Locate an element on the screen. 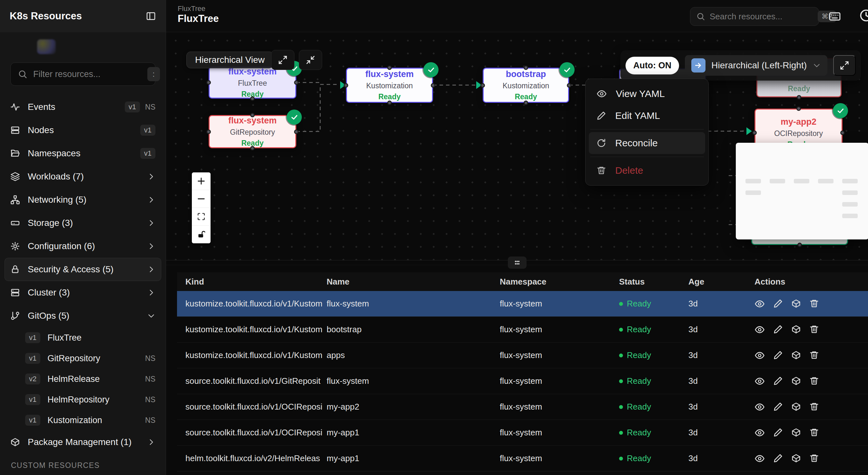 The height and width of the screenshot is (475, 868). context-menu-edit-yaml: Edit YAML is located at coordinates (647, 116).